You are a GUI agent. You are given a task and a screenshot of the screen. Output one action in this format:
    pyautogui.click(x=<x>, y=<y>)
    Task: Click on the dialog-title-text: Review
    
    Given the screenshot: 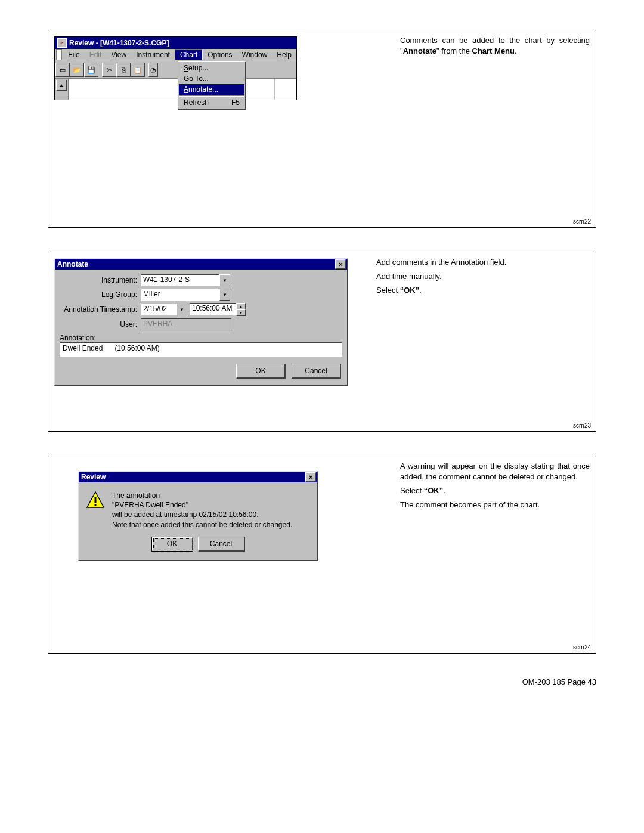 What is the action you would take?
    pyautogui.click(x=93, y=477)
    